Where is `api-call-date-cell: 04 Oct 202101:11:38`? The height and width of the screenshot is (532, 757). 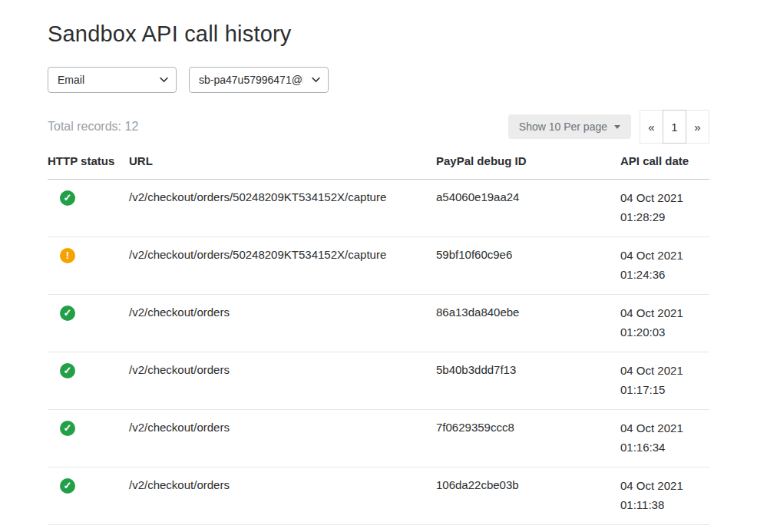
api-call-date-cell: 04 Oct 202101:11:38 is located at coordinates (665, 496).